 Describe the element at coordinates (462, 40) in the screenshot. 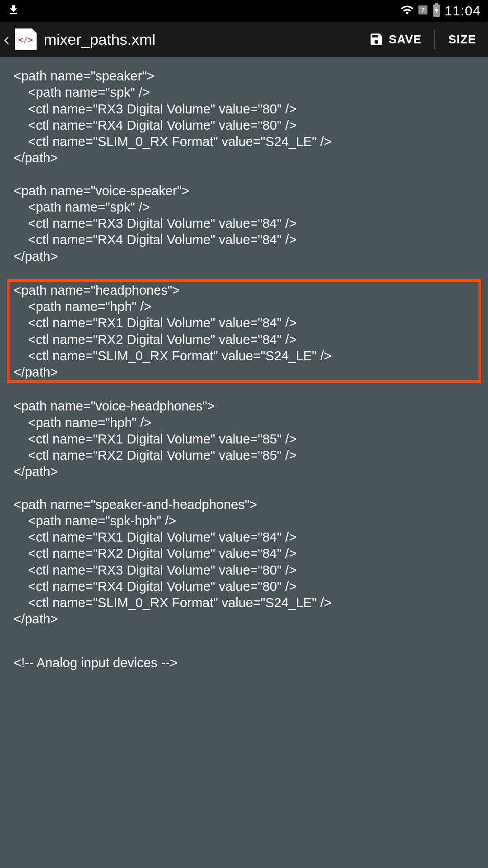

I see `size-button: SIZE` at that location.